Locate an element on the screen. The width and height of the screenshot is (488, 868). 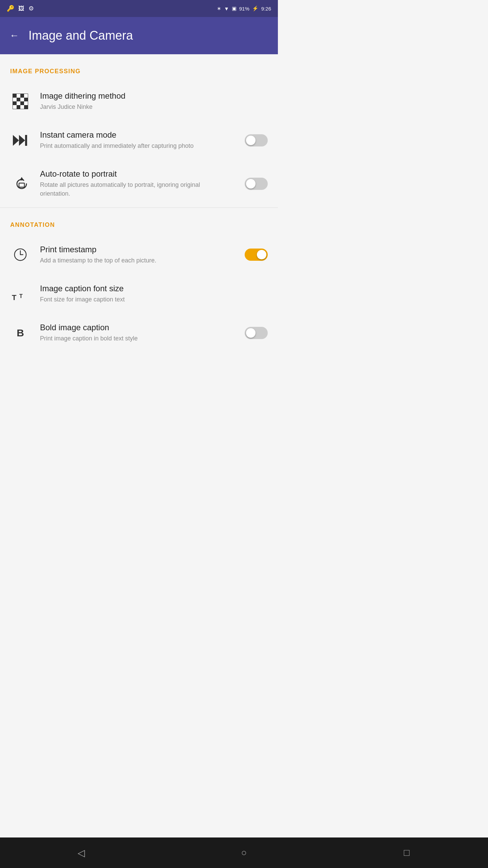
setting-title-bold-caption: Bold image caption is located at coordinates (136, 328).